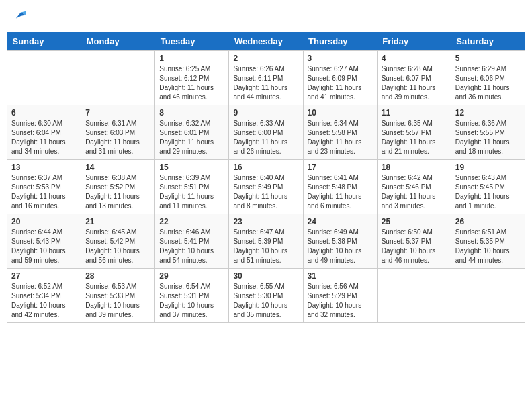 The height and width of the screenshot is (411, 532). I want to click on calendar-cell: 27Sunrise: 6:52 AM Sunset: 5:34 PM Dayli…, so click(44, 295).